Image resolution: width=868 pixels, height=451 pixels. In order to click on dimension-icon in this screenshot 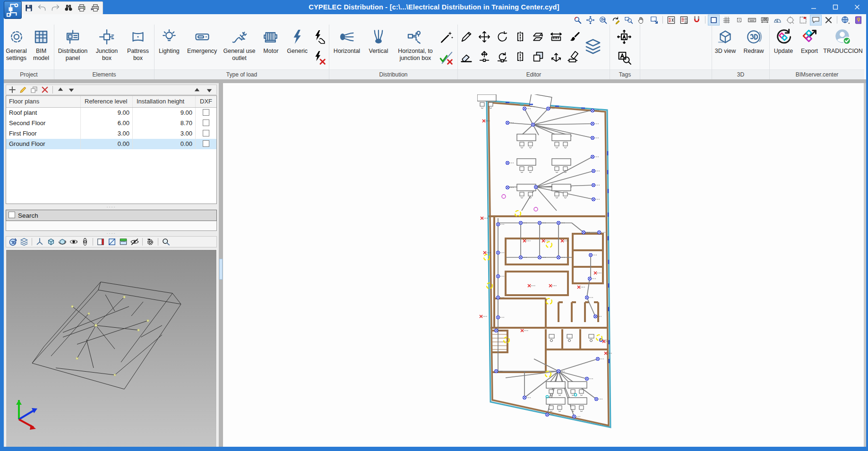, I will do `click(765, 20)`.